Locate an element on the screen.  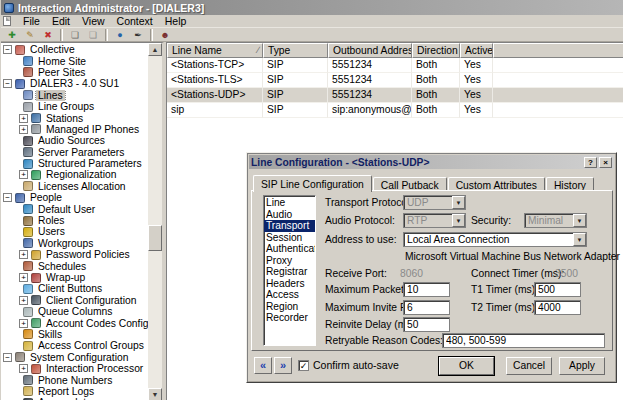
tree-item-client-configuration: +Client Configuration is located at coordinates (76, 300).